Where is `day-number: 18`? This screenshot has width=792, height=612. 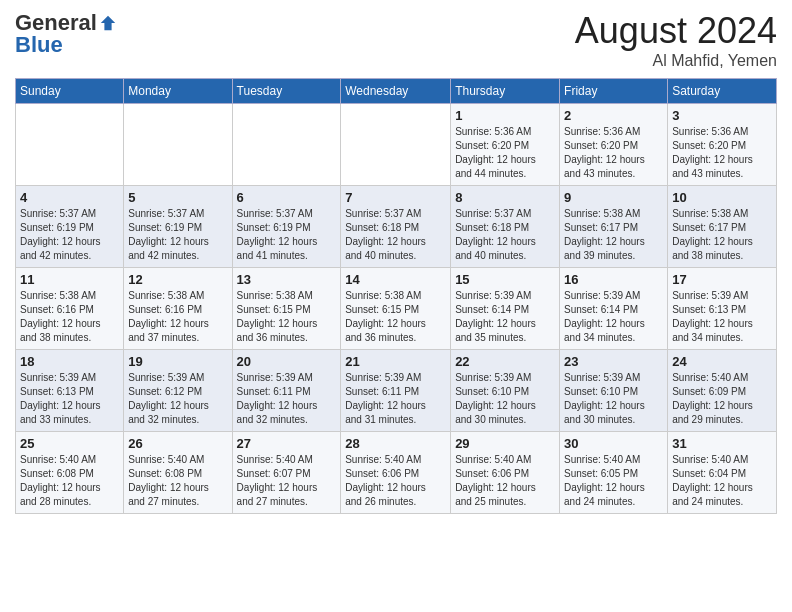 day-number: 18 is located at coordinates (70, 362).